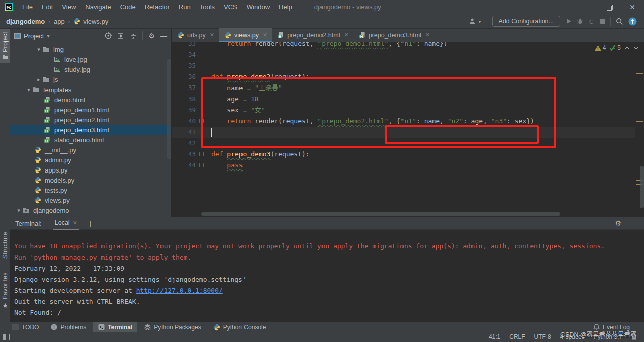  Describe the element at coordinates (91, 90) in the screenshot. I see `tree-item-templates: ▾templates` at that location.